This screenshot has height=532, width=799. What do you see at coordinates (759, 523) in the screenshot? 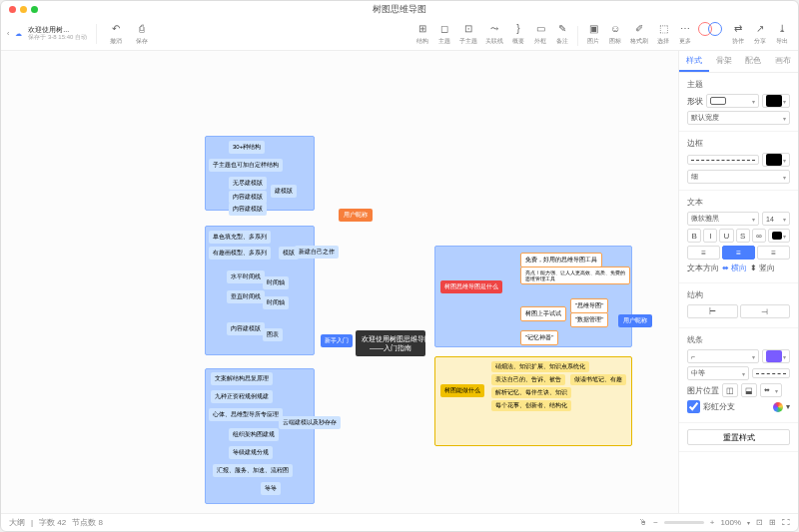
I see `fit-button: ⊡` at bounding box center [759, 523].